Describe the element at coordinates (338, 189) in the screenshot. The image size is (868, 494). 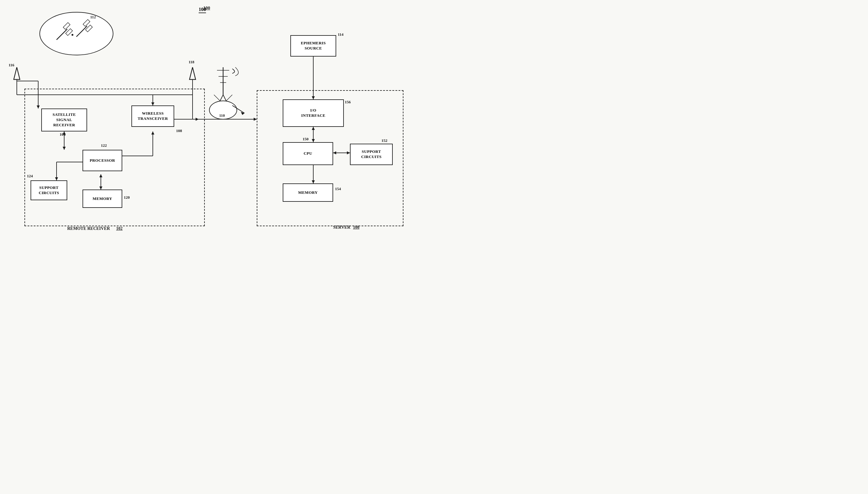
I see `ref-154-label: 154` at that location.